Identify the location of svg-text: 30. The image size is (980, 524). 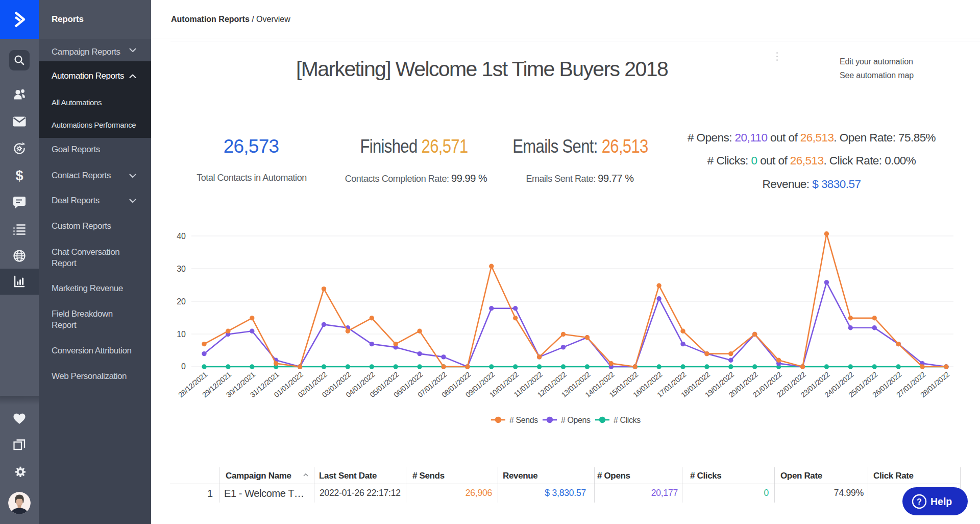
(181, 269).